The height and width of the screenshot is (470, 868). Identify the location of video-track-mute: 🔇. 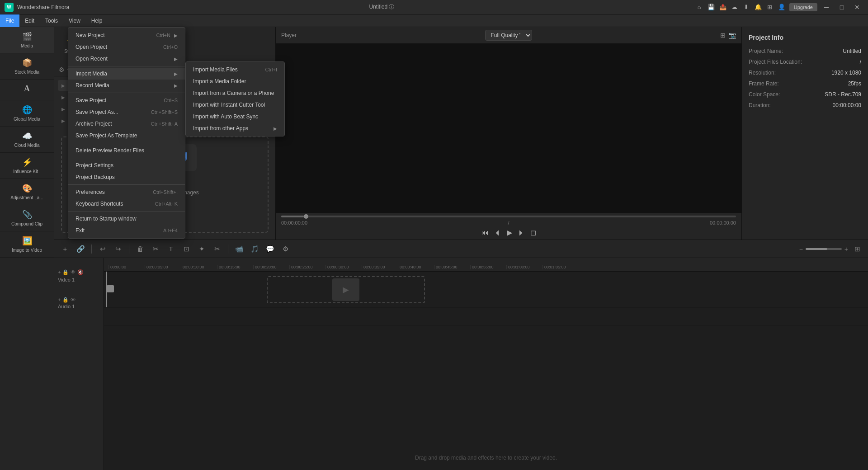
(80, 272).